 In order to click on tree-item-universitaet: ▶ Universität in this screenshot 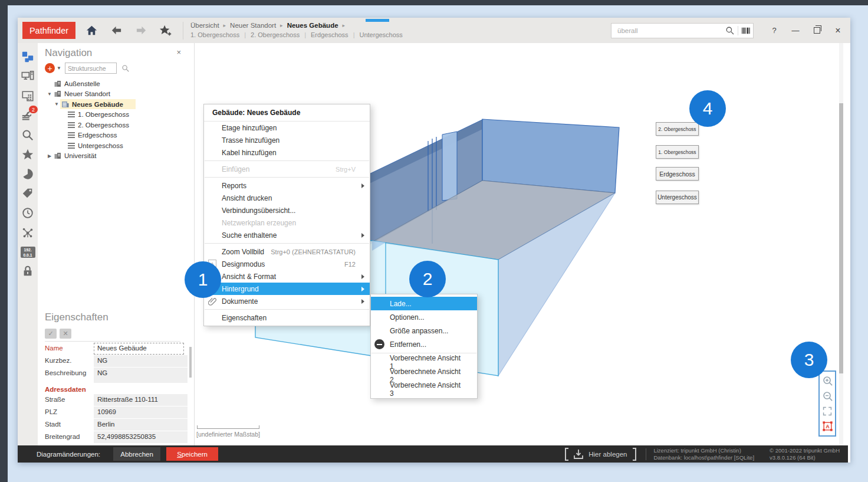, I will do `click(116, 156)`.